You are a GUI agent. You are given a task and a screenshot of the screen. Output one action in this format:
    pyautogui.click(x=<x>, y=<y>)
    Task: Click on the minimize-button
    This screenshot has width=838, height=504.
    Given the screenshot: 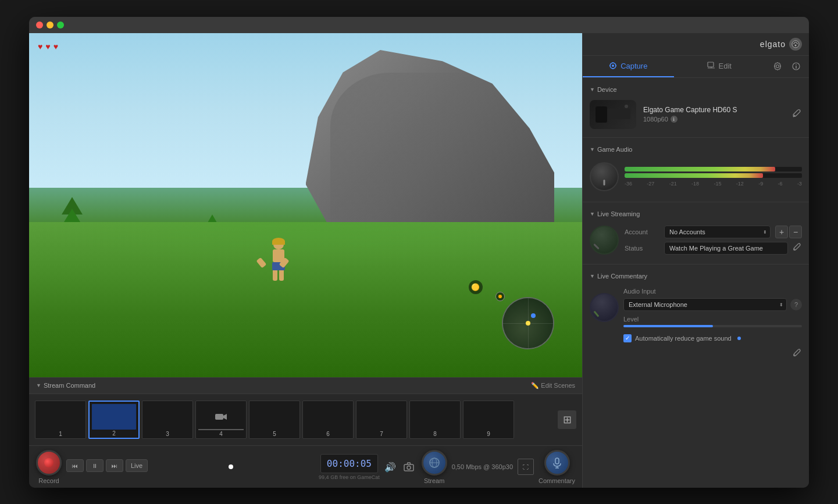 What is the action you would take?
    pyautogui.click(x=50, y=25)
    